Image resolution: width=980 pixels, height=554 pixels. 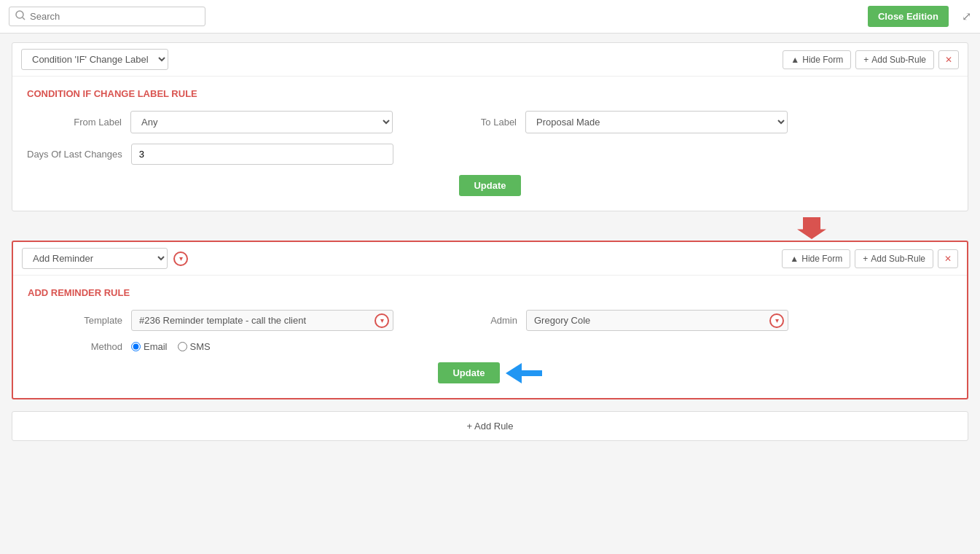 I want to click on admin-col: Admin Gregory Cole ▾, so click(x=605, y=321).